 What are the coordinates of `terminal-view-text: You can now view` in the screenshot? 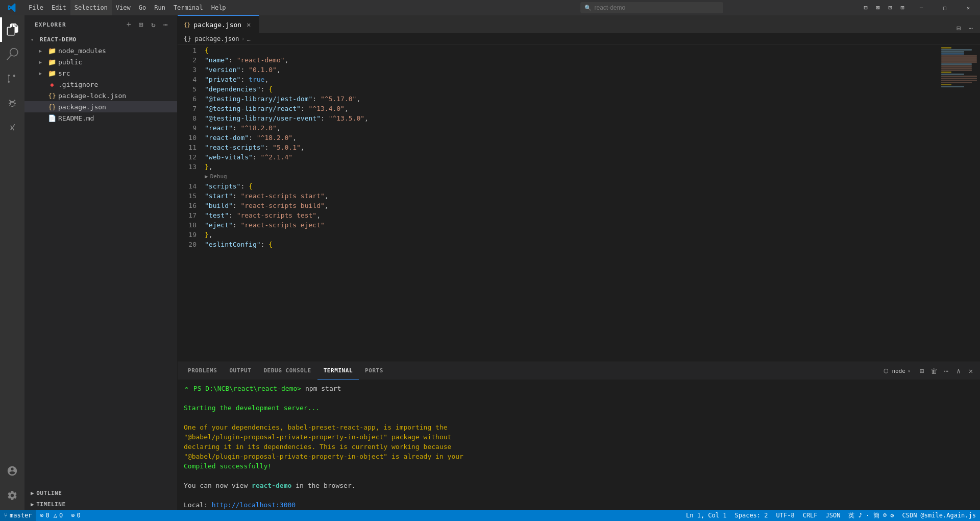 It's located at (217, 485).